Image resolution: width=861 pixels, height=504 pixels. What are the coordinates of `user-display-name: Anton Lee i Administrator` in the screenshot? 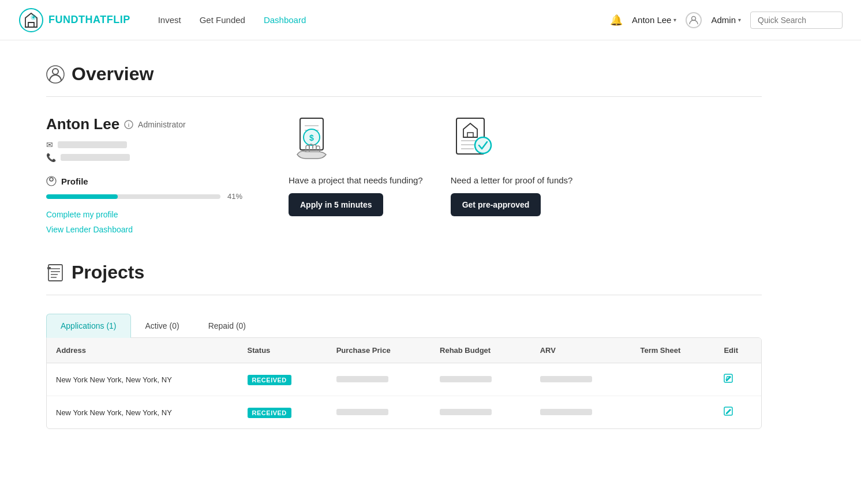 It's located at (144, 125).